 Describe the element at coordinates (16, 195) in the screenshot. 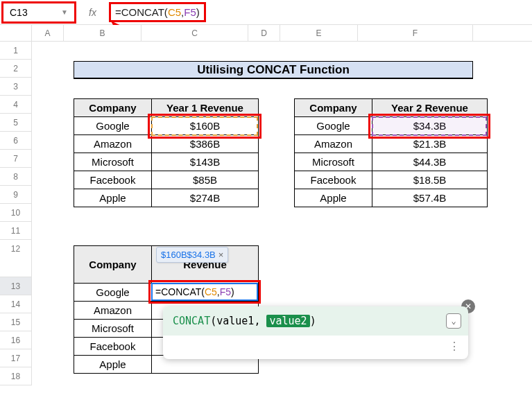

I see `row-header: 9` at that location.